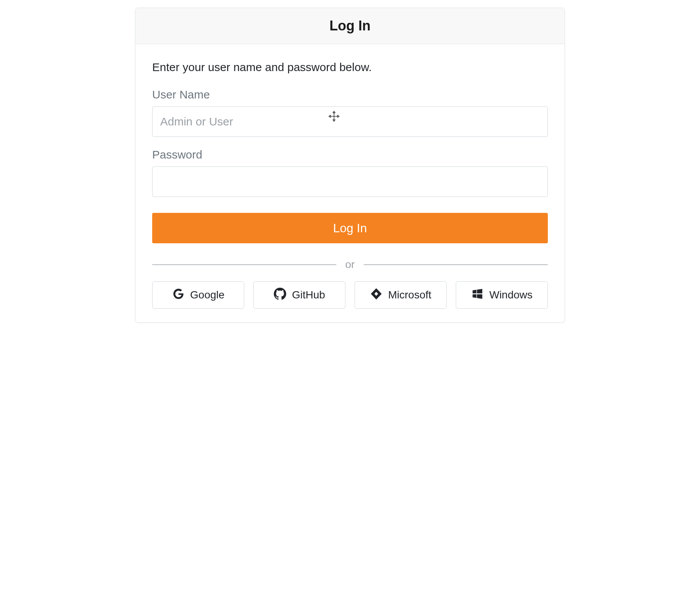 This screenshot has height=593, width=700. I want to click on google-label: Google, so click(207, 295).